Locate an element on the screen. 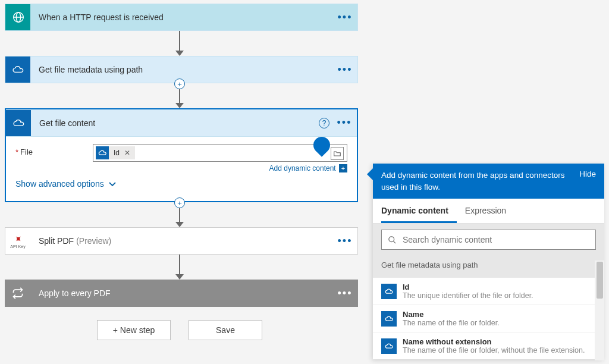 The width and height of the screenshot is (609, 364). dynamic-section-title: Get file metadata using path is located at coordinates (489, 266).